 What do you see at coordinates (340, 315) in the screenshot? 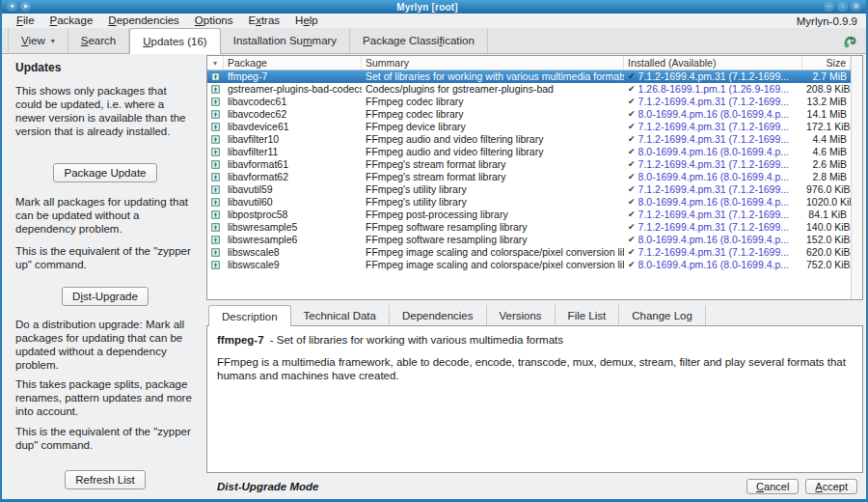
I see `tab-technical-data: Technical Data` at bounding box center [340, 315].